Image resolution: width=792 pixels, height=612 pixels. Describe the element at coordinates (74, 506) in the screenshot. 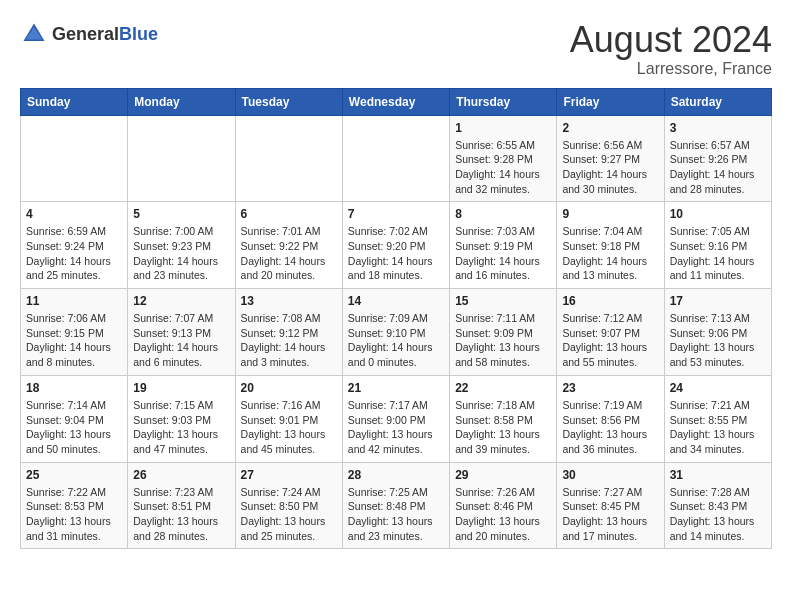

I see `calendar-cell: 25Sunrise: 7:22 AMSunset: 8:53 PMDayligh…` at that location.